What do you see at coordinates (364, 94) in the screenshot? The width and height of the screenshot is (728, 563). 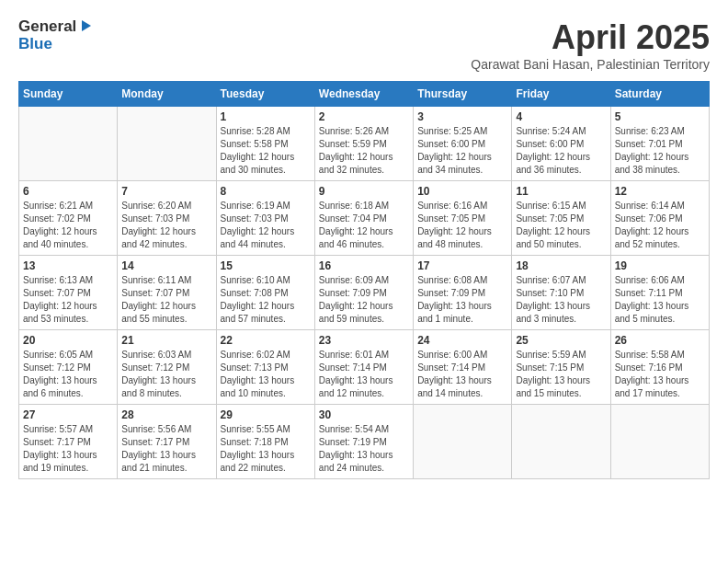 I see `weekday-header-wednesday: Wednesday` at bounding box center [364, 94].